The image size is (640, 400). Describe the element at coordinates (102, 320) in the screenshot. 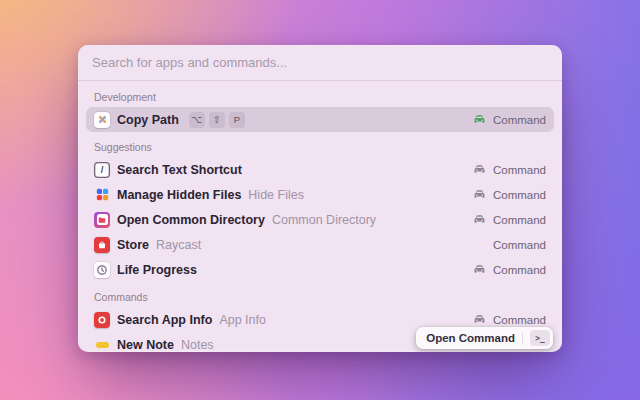

I see `app-info-icon` at that location.